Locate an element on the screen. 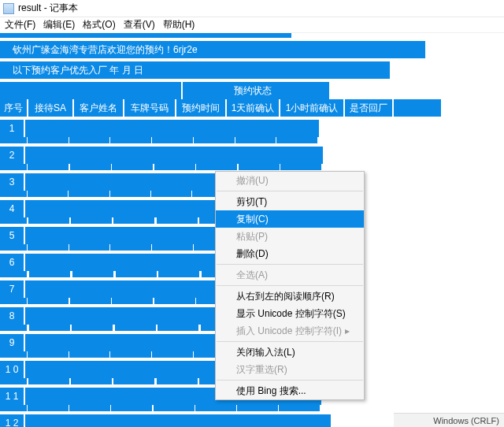  menu-bar: 文件(F) 编辑(E) 格式(O) 查看(V) 帮助(H) is located at coordinates (252, 25).